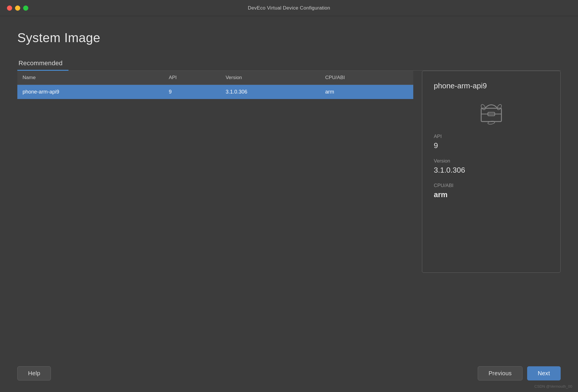 The width and height of the screenshot is (578, 392). What do you see at coordinates (271, 78) in the screenshot?
I see `col-header-version: Version` at bounding box center [271, 78].